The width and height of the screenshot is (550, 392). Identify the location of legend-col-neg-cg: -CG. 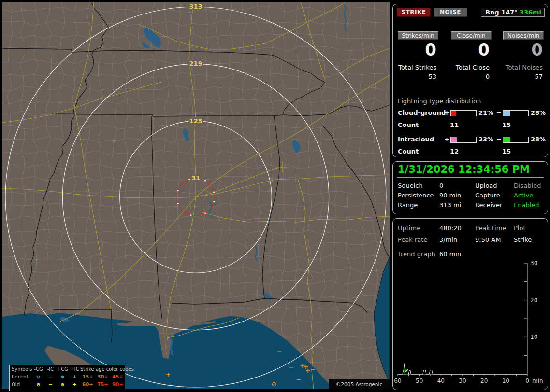
(39, 369).